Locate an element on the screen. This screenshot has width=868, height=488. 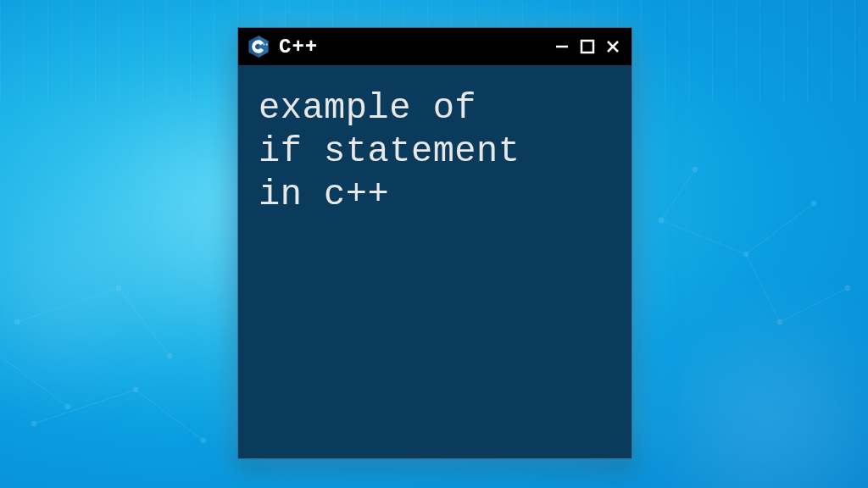
minimize-icon is located at coordinates (562, 47).